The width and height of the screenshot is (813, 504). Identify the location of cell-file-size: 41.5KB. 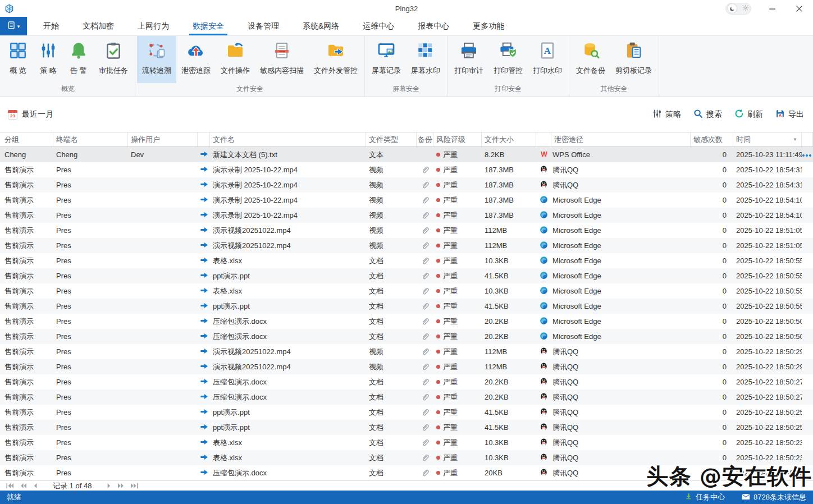
(509, 276).